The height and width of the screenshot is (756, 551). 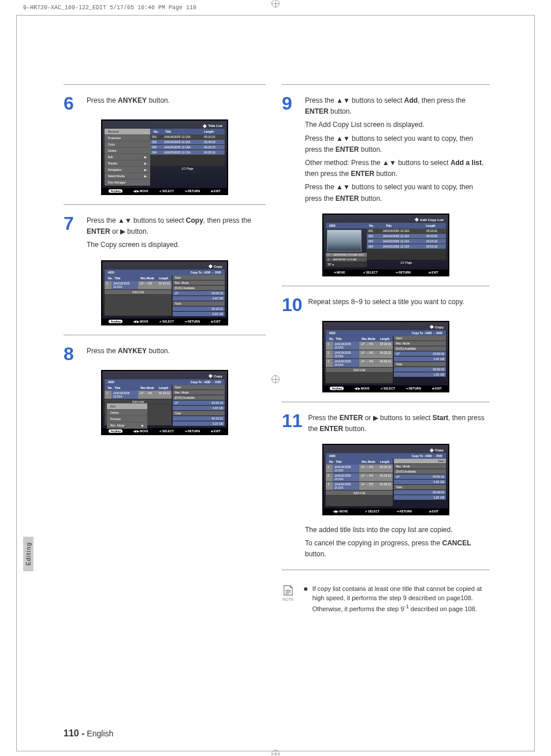 What do you see at coordinates (28, 554) in the screenshot?
I see `section-tab: Editing` at bounding box center [28, 554].